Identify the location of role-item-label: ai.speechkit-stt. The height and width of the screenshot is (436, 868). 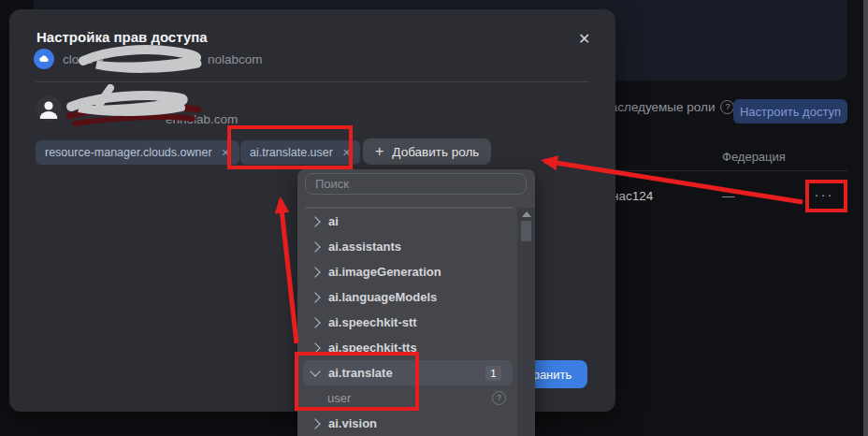
(372, 322).